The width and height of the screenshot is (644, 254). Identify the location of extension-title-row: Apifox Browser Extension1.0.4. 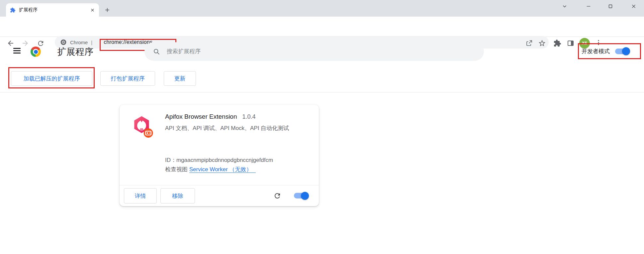
(211, 117).